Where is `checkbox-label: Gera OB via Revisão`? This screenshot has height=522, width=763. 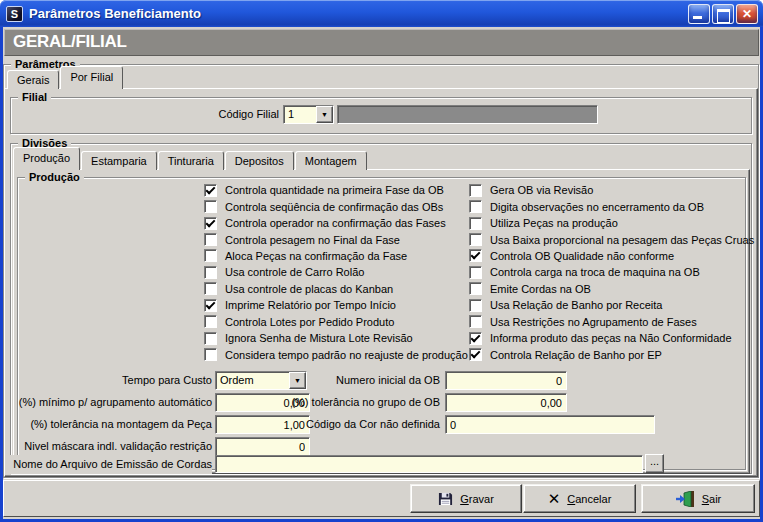 checkbox-label: Gera OB via Revisão is located at coordinates (542, 190).